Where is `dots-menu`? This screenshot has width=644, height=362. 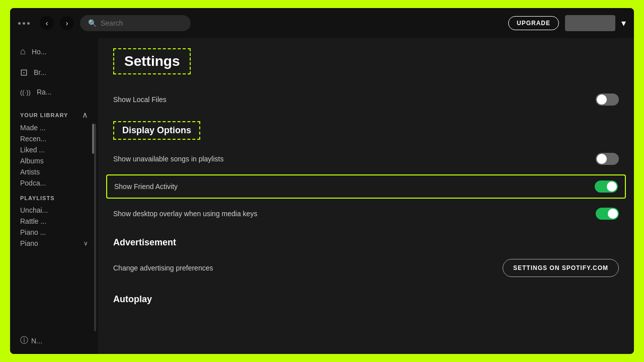 dots-menu is located at coordinates (24, 23).